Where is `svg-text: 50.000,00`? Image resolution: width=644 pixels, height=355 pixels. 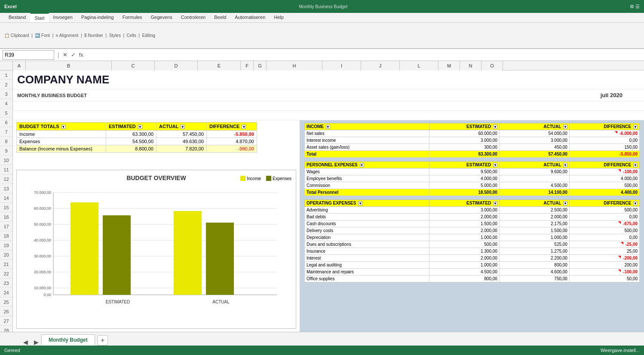 svg-text: 50.000,00 is located at coordinates (42, 224).